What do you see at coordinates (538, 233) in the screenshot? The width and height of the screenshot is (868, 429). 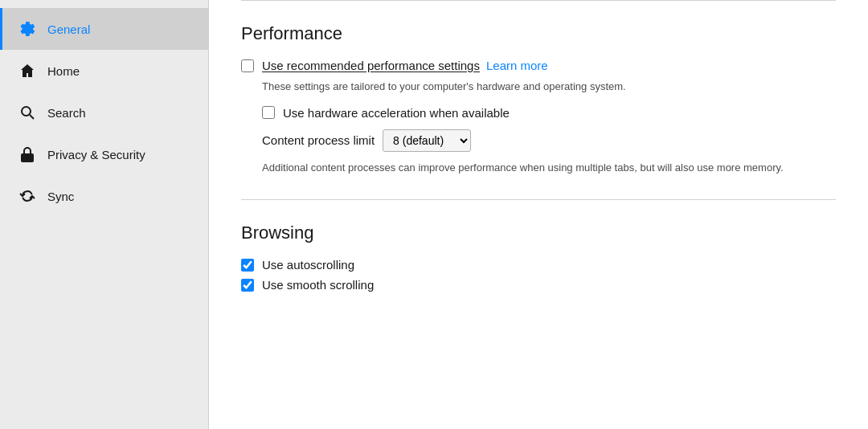 I see `browsing-title: Browsing` at bounding box center [538, 233].